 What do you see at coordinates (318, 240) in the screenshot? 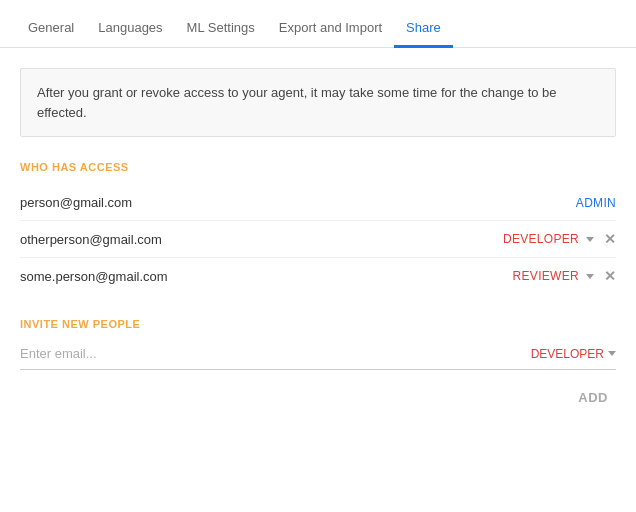
I see `table-row: otherperson@gmail.com DEVELOPER ✕` at bounding box center [318, 240].